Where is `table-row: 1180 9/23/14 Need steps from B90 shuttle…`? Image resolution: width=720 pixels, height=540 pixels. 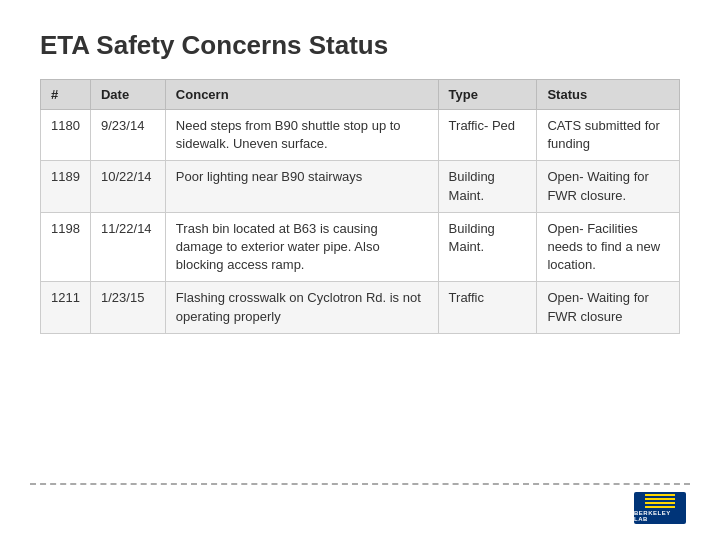
table-row: 1180 9/23/14 Need steps from B90 shuttle… is located at coordinates (360, 136).